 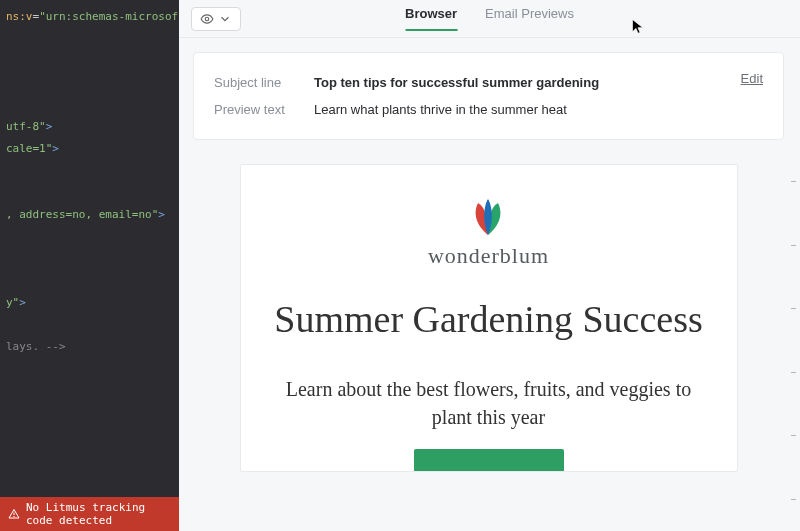 I want to click on subject-line-label: Subject line, so click(x=264, y=82).